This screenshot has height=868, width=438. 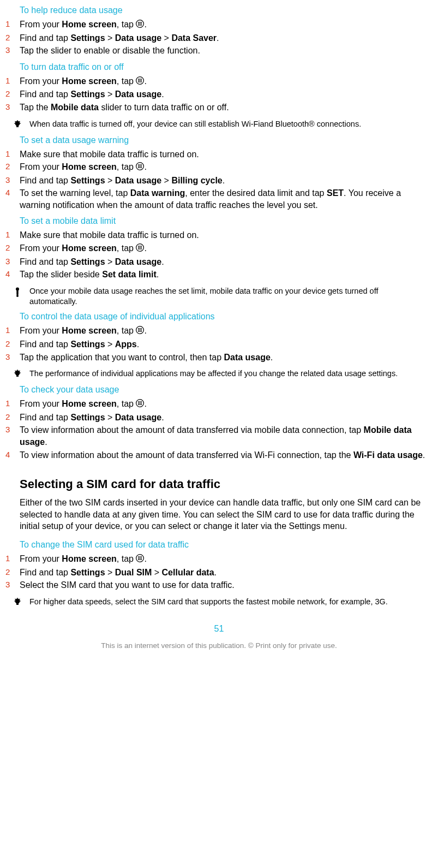 I want to click on steps-individual: From your Home screen, tap .Find and tap…, so click(x=216, y=344).